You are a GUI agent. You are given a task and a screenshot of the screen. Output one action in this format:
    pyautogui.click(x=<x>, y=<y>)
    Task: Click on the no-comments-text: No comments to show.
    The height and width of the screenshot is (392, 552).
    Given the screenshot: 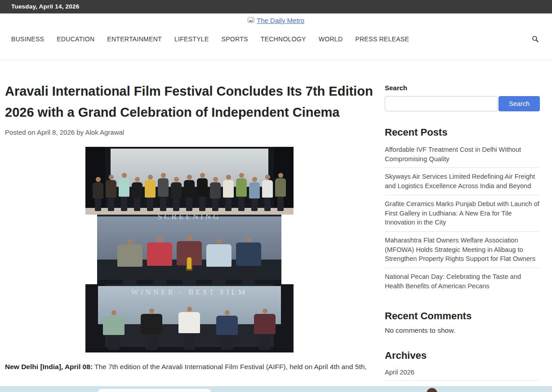 What is the action you would take?
    pyautogui.click(x=462, y=330)
    